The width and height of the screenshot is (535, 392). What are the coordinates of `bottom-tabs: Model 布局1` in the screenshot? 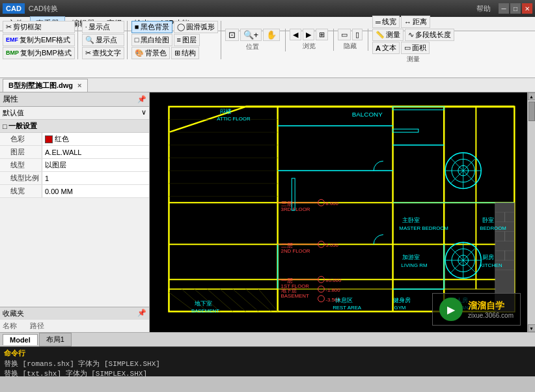 It's located at (268, 339).